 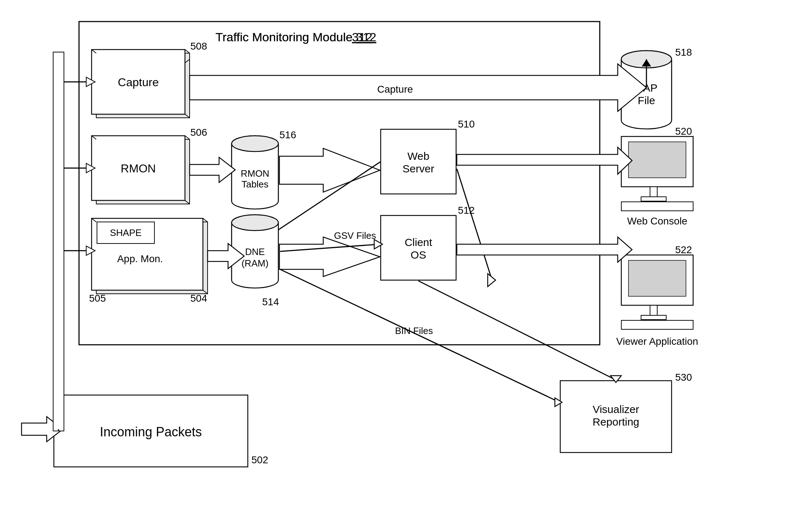 I want to click on svg-text: (RAM), so click(x=255, y=263).